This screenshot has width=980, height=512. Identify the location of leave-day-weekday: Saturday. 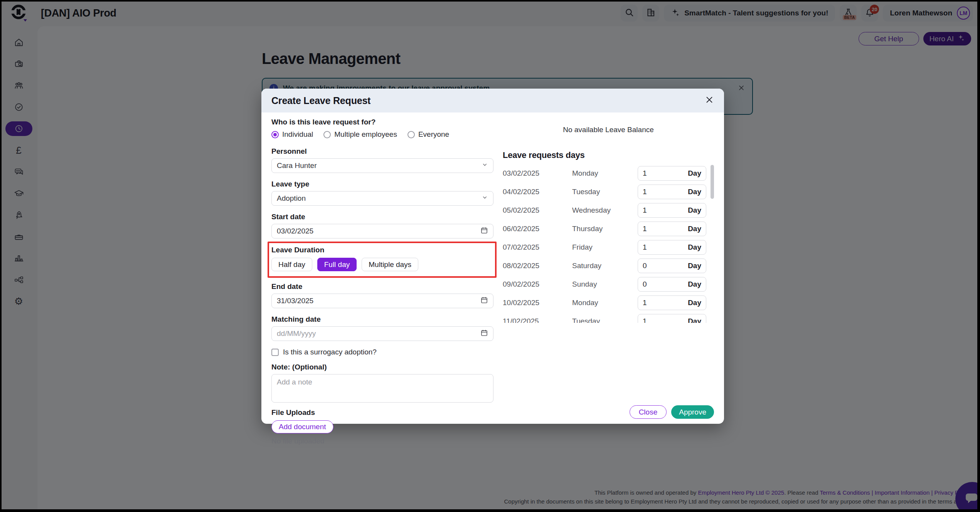
(605, 266).